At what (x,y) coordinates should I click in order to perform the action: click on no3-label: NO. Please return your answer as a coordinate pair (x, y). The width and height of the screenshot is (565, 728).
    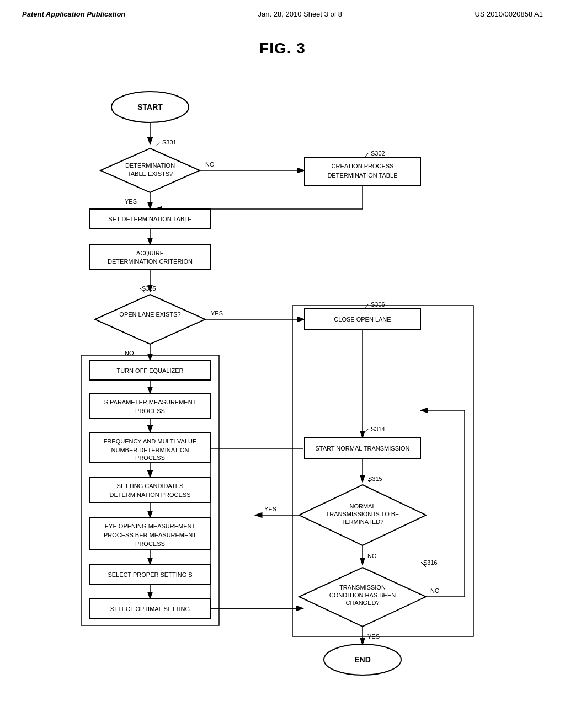
    Looking at the image, I should click on (372, 556).